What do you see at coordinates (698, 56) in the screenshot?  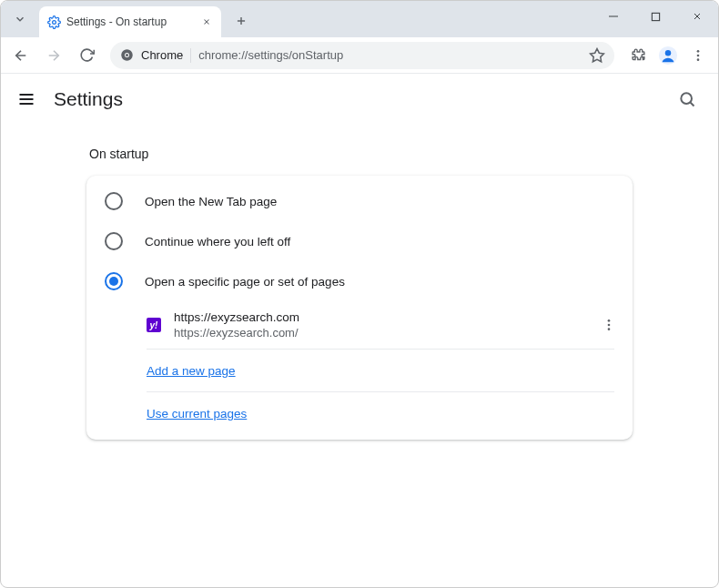 I see `menu-button` at bounding box center [698, 56].